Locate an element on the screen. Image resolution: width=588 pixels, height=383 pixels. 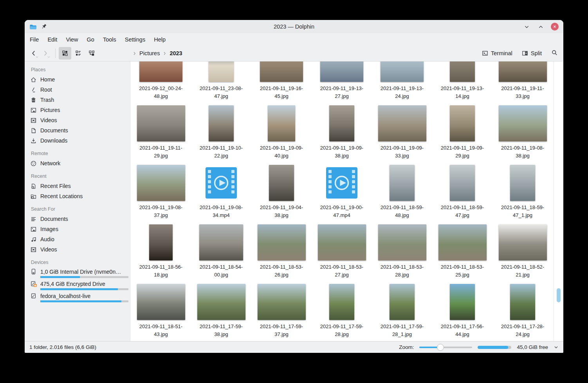
file-item: 2021-09-11_18-56-18.jpg is located at coordinates (161, 254).